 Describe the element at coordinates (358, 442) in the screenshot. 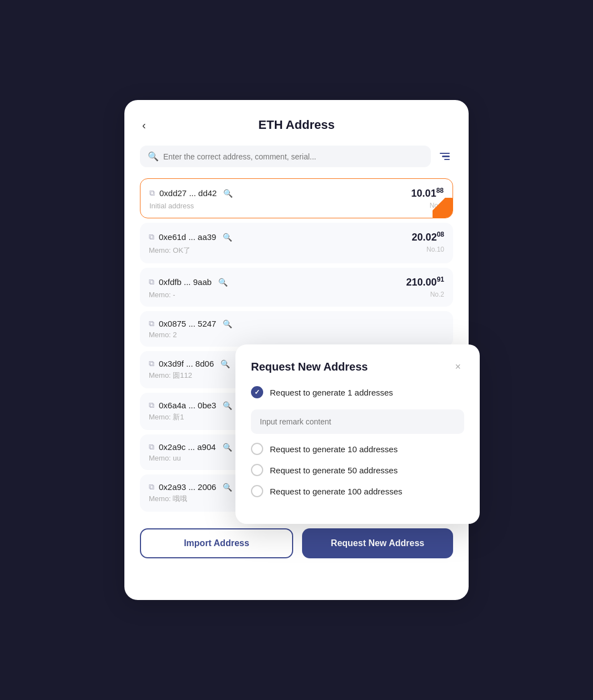

I see `modal-options: Request to generate 1 addresses Request …` at that location.